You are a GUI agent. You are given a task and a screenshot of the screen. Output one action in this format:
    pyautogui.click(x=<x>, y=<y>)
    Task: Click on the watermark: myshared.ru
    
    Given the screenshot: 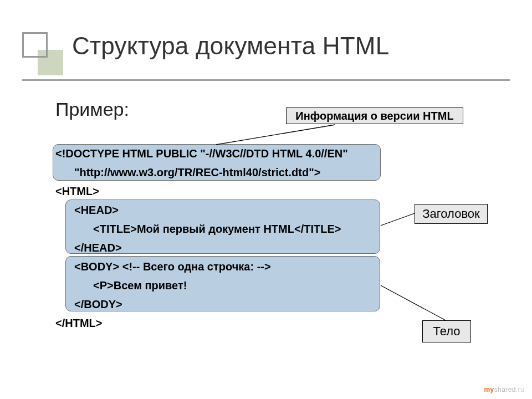 What is the action you would take?
    pyautogui.click(x=504, y=390)
    